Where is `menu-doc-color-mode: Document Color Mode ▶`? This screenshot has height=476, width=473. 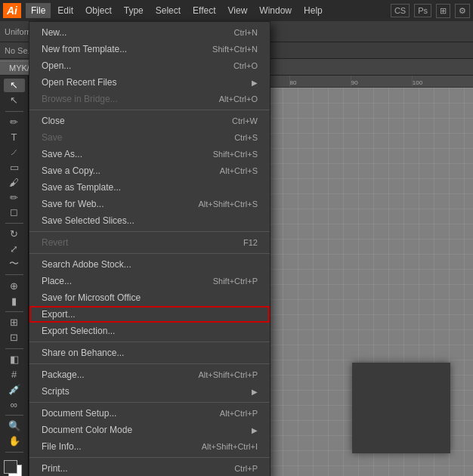
menu-doc-color-mode: Document Color Mode ▶ is located at coordinates (150, 430).